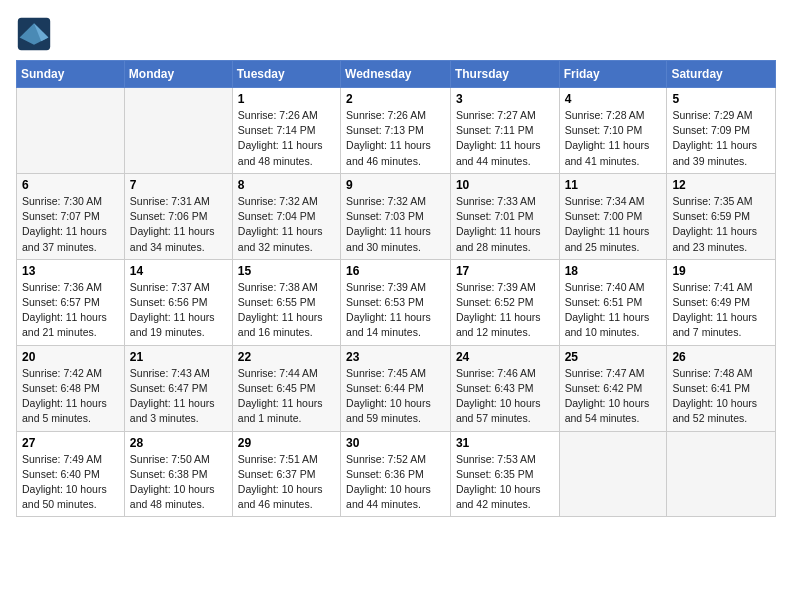 This screenshot has height=612, width=792. Describe the element at coordinates (396, 482) in the screenshot. I see `day-detail: Sunrise: 7:52 AM Sunset: 6:36 PM Dayligh…` at that location.